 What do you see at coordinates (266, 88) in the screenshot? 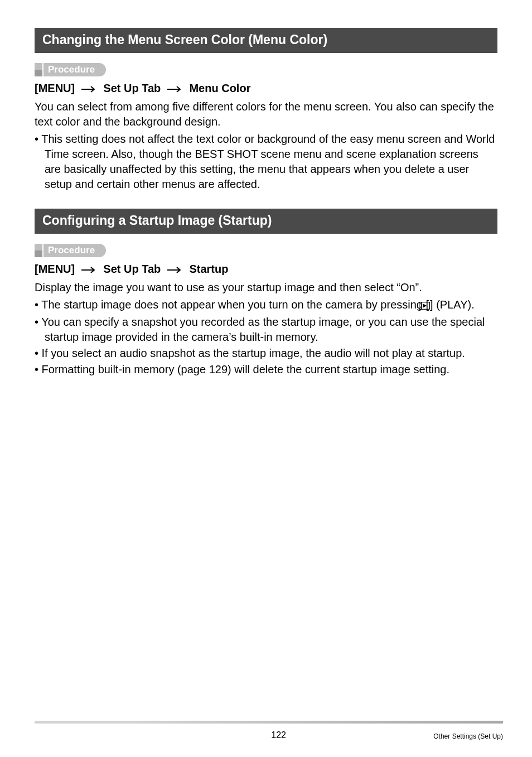
I see `menu-path-menu-color: [MENU] Set Up Tab Menu Color` at bounding box center [266, 88].